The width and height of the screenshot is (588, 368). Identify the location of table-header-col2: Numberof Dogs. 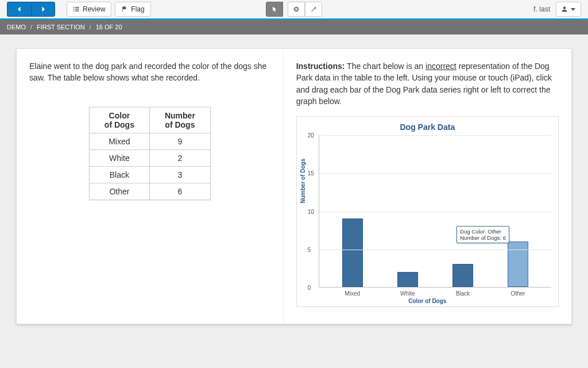
(180, 120).